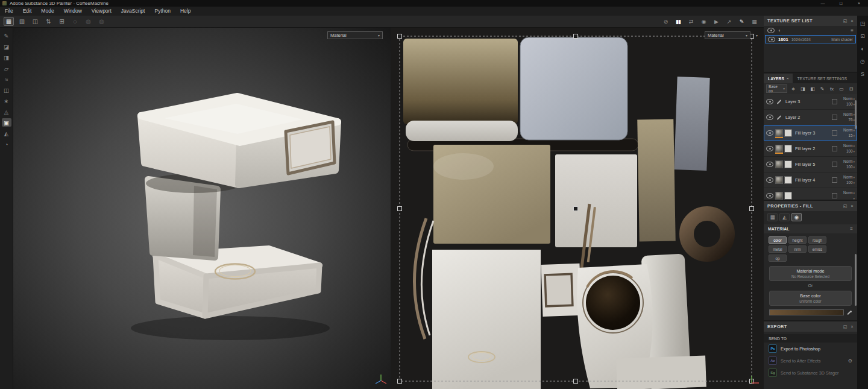 This screenshot has height=389, width=868. I want to click on menu-item: Edit, so click(28, 11).